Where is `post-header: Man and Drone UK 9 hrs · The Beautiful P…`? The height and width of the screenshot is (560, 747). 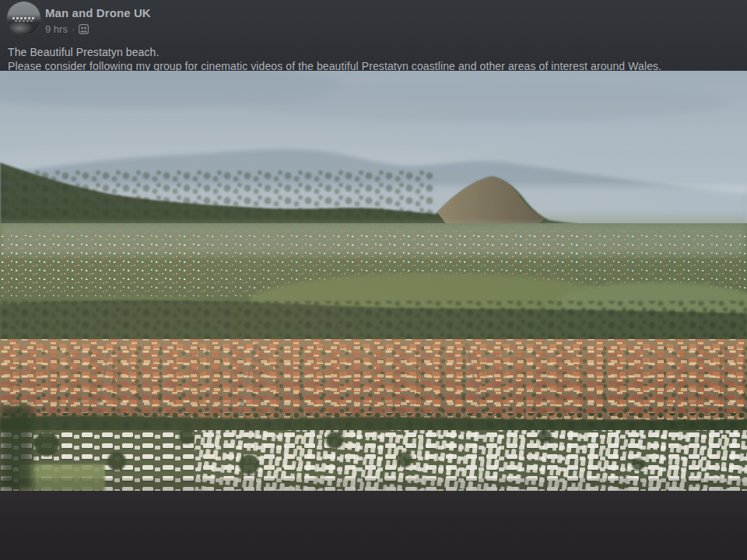 post-header: Man and Drone UK 9 hrs · The Beautiful P… is located at coordinates (374, 36).